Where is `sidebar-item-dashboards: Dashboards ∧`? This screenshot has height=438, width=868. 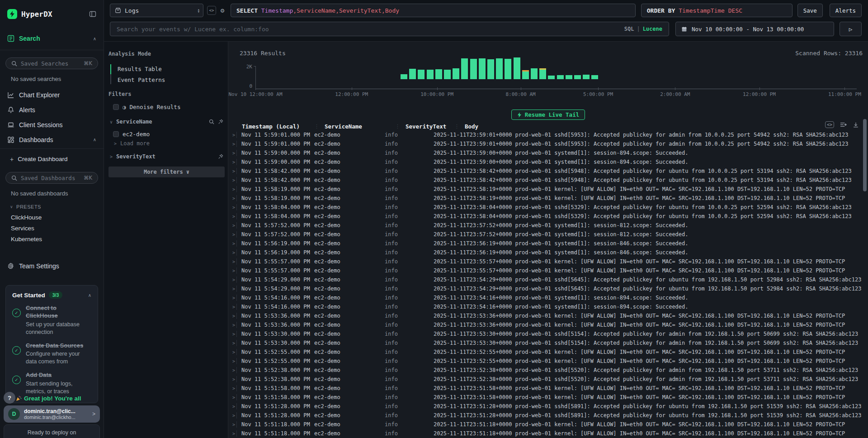
sidebar-item-dashboards: Dashboards ∧ is located at coordinates (52, 139).